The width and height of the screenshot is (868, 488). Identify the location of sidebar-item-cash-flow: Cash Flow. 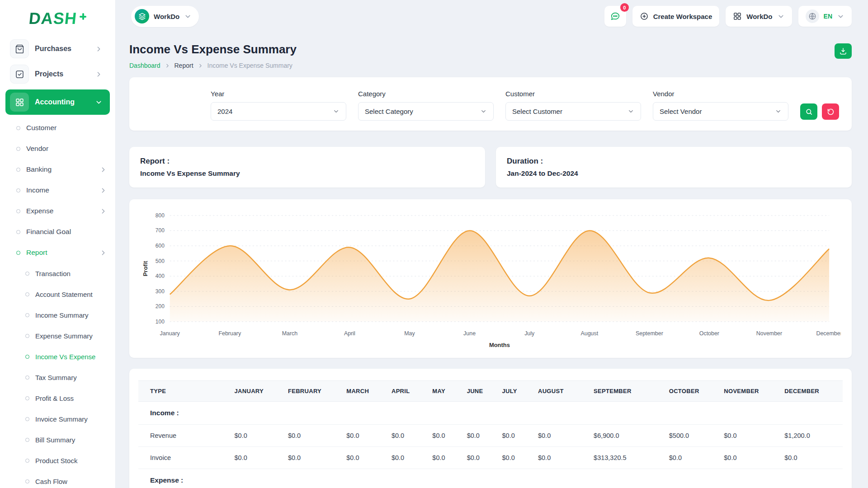
(58, 479).